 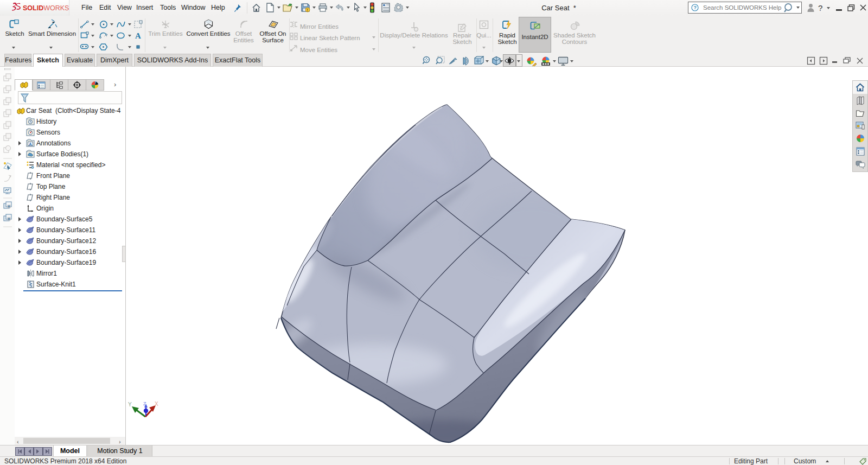 I want to click on svg-text: X, so click(x=156, y=404).